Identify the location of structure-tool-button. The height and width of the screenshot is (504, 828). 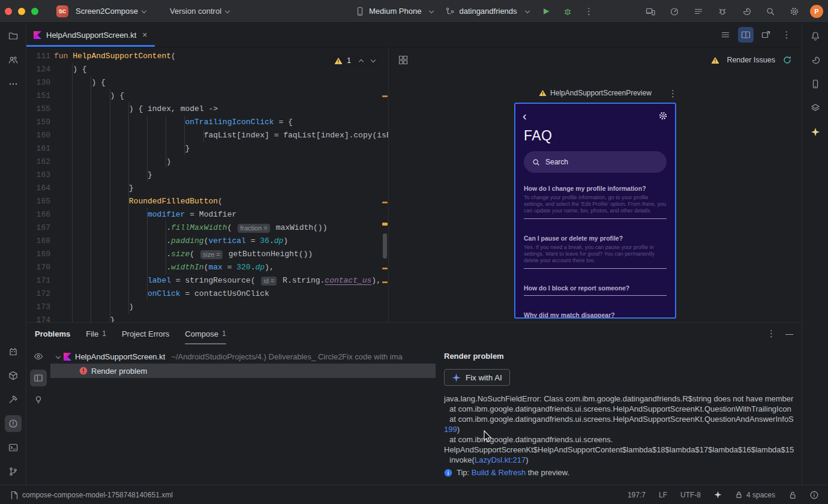
(13, 60).